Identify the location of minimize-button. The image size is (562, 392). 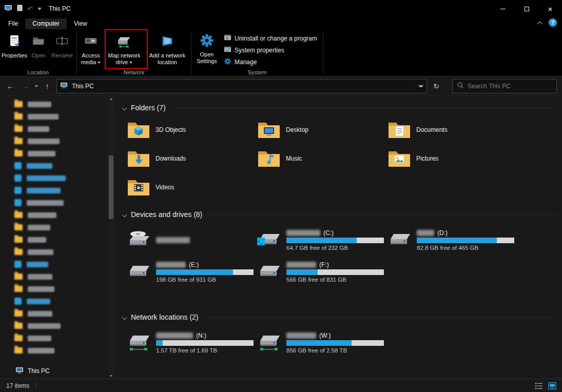
(503, 9).